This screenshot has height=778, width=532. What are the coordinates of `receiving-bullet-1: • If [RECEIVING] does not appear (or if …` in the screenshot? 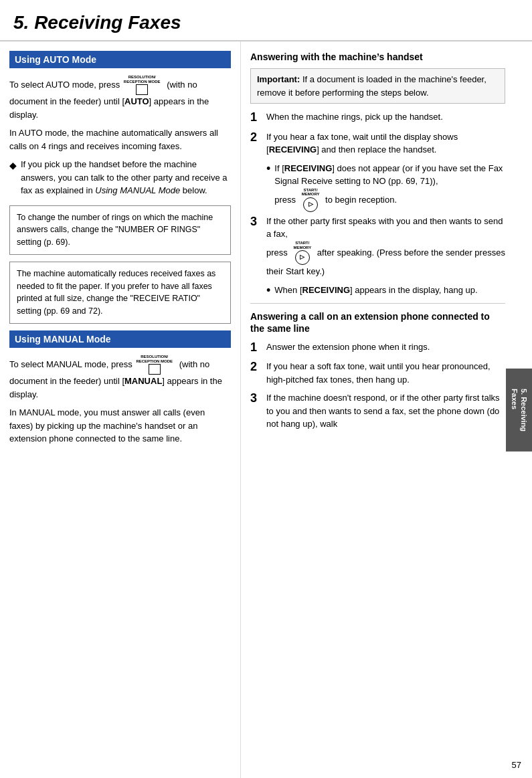 It's located at (385, 187).